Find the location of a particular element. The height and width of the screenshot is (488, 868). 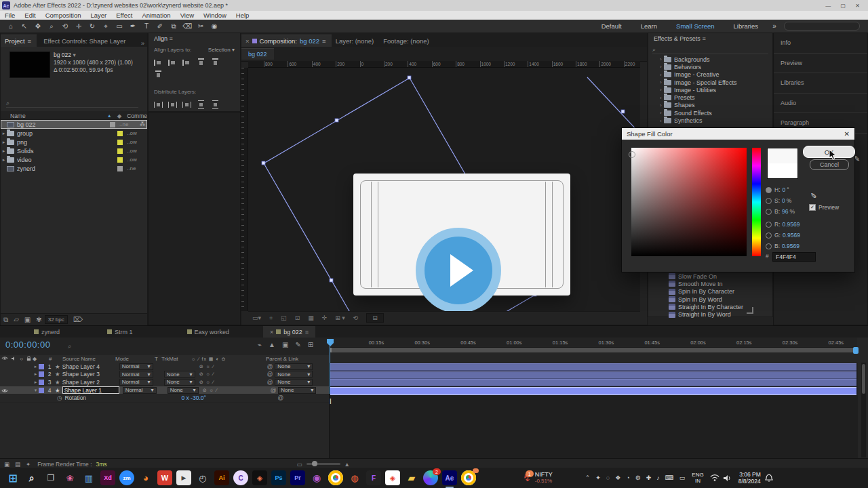

taskbar-app-icon: ⊞ is located at coordinates (13, 478).